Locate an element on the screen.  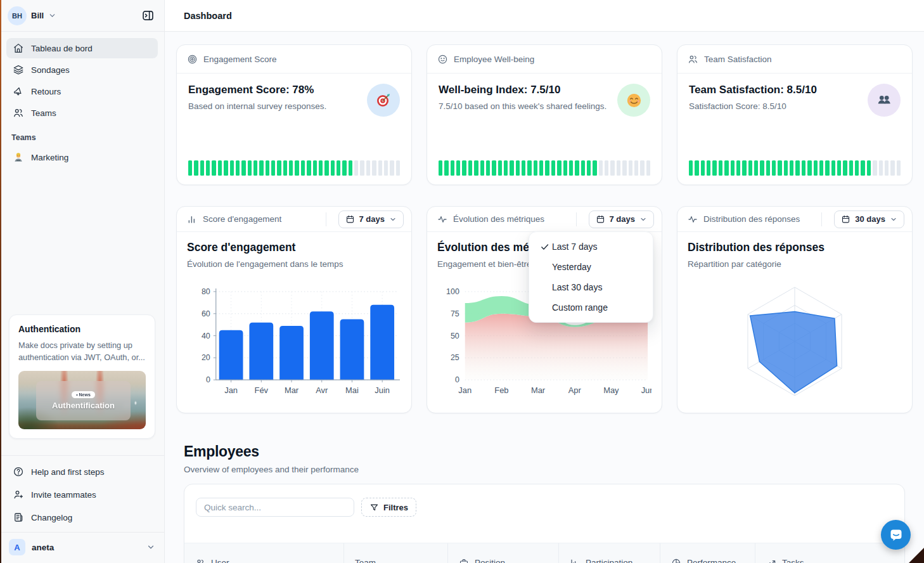
screen-edge-artifact is located at coordinates (1, 282).